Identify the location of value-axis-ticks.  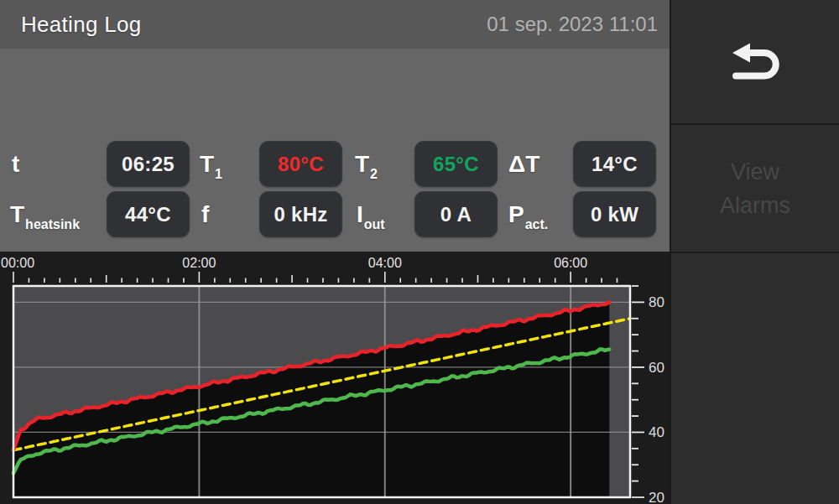
(638, 392).